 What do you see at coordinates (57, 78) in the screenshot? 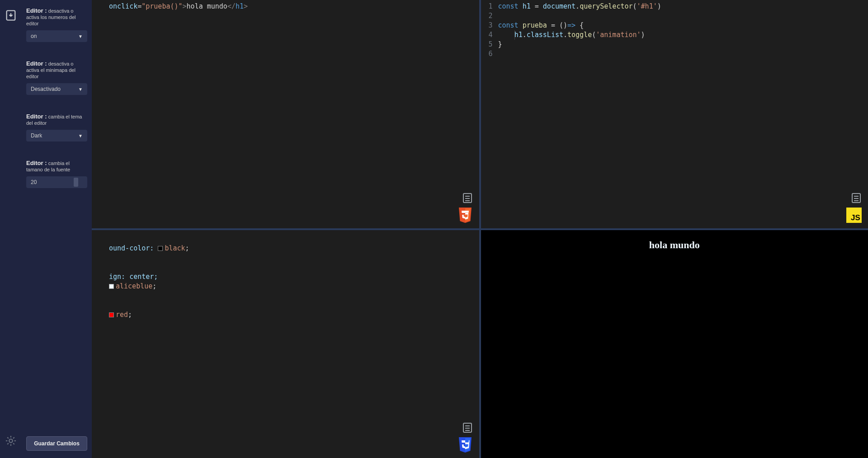
I see `setting-minimap: Editor : desactiva o activa el minimapa …` at bounding box center [57, 78].